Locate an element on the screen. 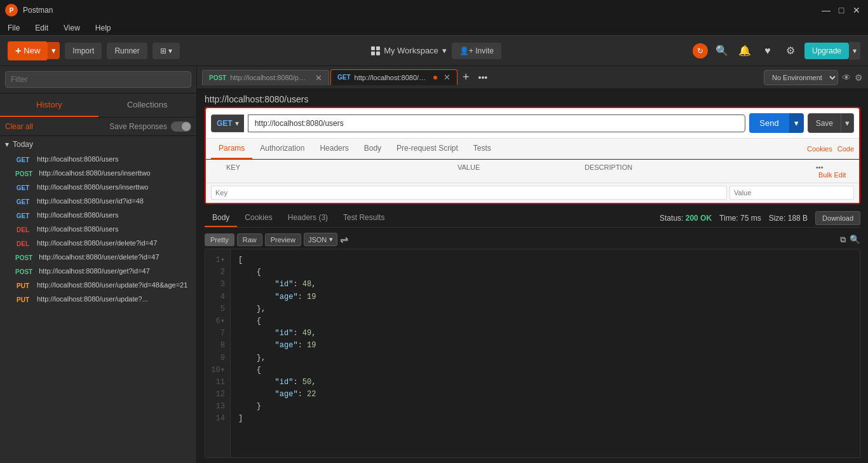 This screenshot has height=463, width=868. tab-url-post: http://localhost:8080/person/se is located at coordinates (269, 78).